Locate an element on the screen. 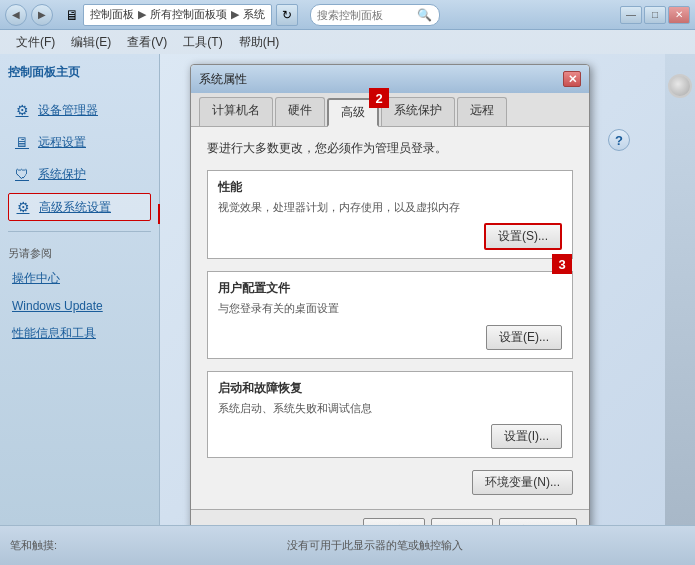  search-icon: 🔍 is located at coordinates (424, 15).